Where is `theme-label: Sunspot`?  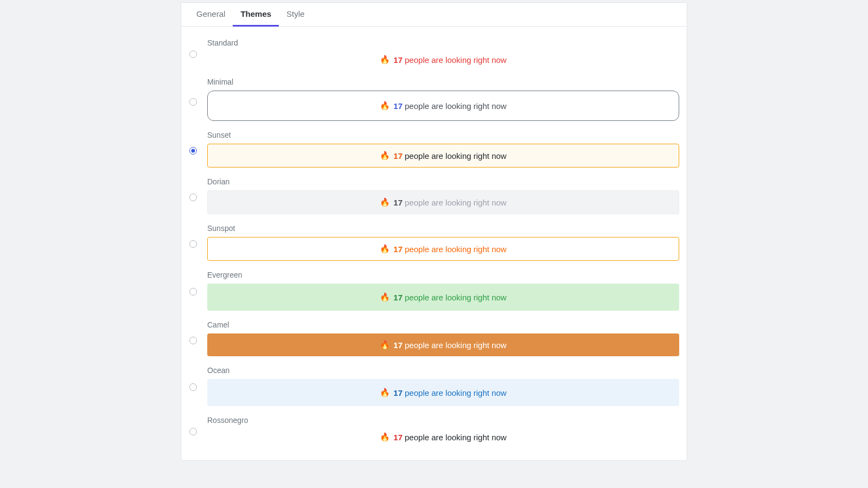 theme-label: Sunspot is located at coordinates (443, 228).